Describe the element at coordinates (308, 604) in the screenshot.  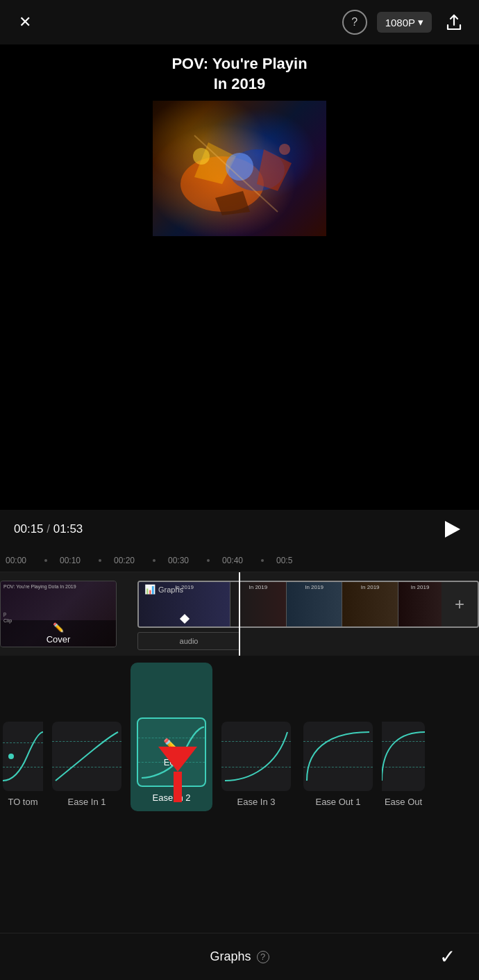
I see `main-video-track: 📊 Graphs In 2019 In 2019 In 2019 In 2019…` at that location.